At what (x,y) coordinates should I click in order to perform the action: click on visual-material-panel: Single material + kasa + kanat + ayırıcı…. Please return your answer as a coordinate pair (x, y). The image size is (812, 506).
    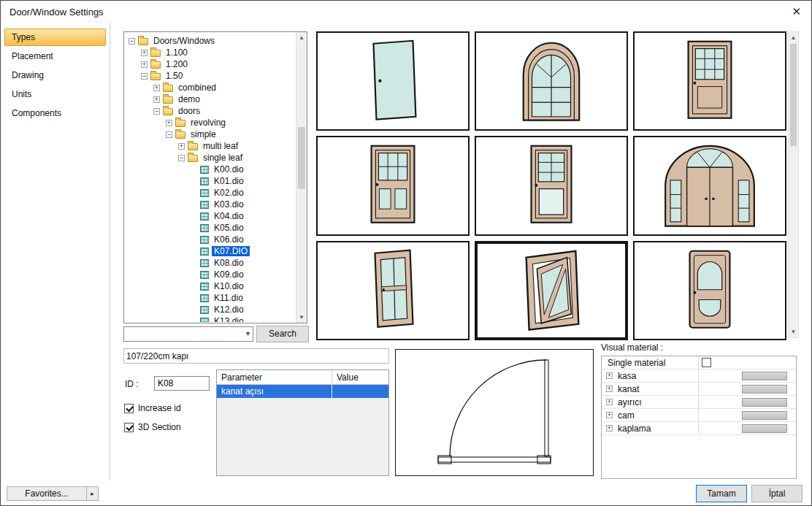
    Looking at the image, I should click on (699, 418).